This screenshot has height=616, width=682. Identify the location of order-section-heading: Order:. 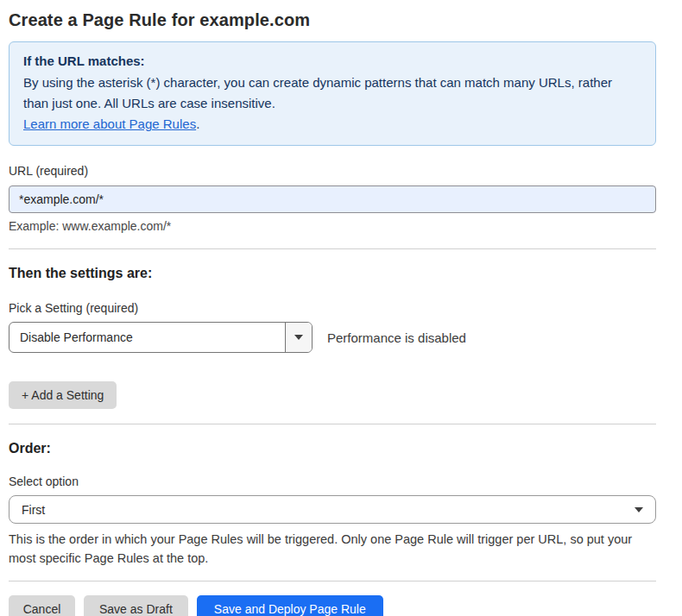
(332, 449).